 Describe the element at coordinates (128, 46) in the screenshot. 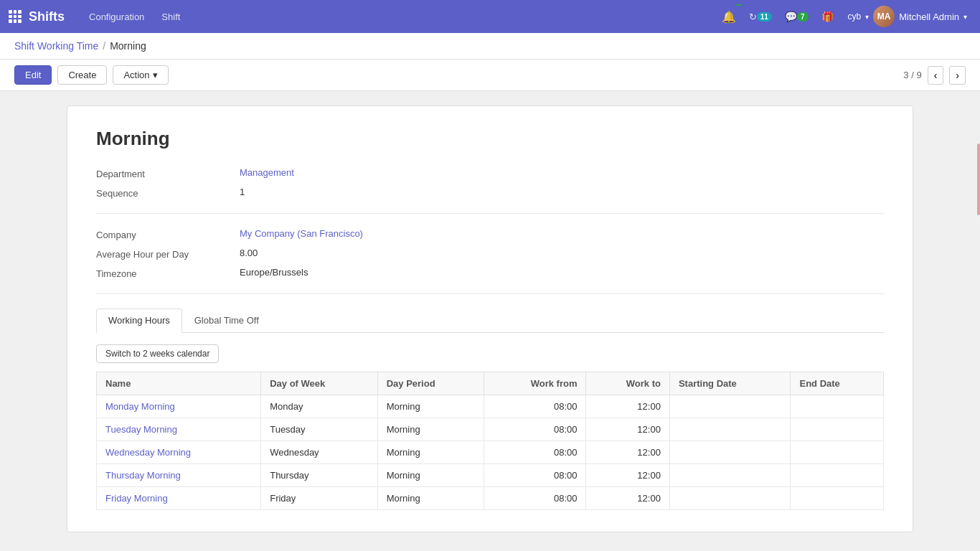

I see `breadcrumb-current: Morning` at that location.